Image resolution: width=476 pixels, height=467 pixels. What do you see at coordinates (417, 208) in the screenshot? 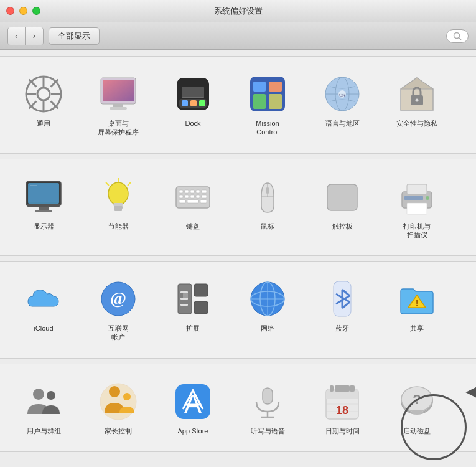
I see `pref-item-printer: 打印机与扫描仪` at bounding box center [417, 208].